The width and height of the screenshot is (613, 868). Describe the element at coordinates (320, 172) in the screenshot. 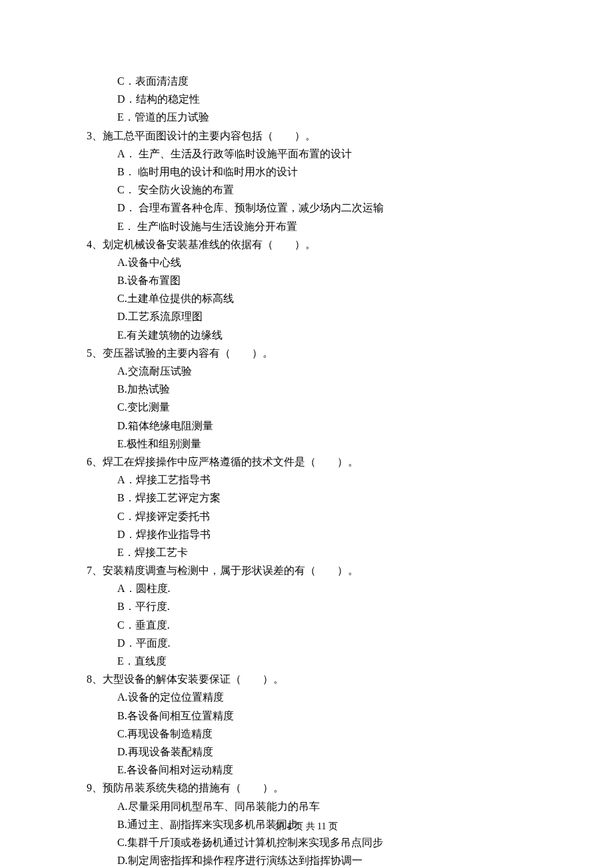

I see `option-3b: B． 临时用电的设计和临时用水的设计` at that location.